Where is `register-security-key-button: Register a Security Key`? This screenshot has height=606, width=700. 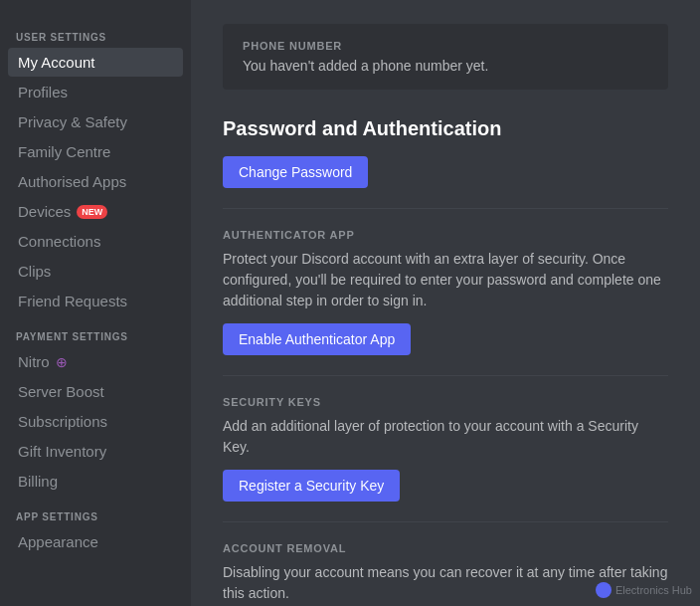 register-security-key-button: Register a Security Key is located at coordinates (311, 486).